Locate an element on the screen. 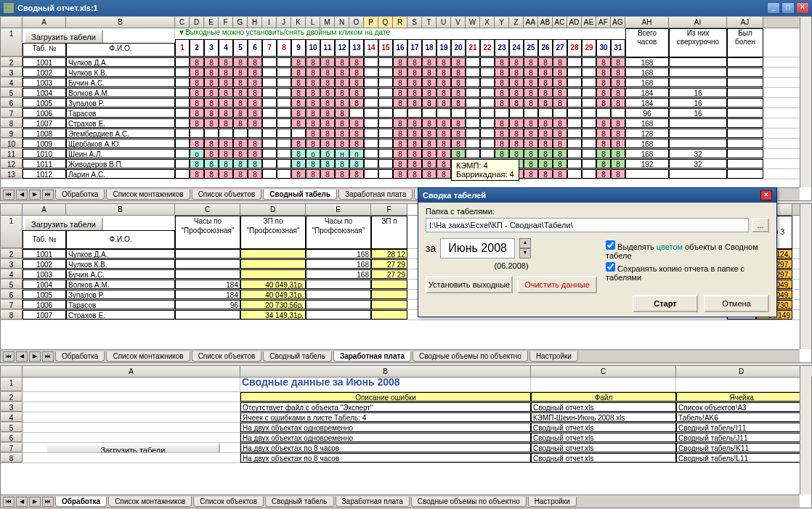  window-titlebar: Сводный отчет.xls:1 _ □ × is located at coordinates (406, 8).